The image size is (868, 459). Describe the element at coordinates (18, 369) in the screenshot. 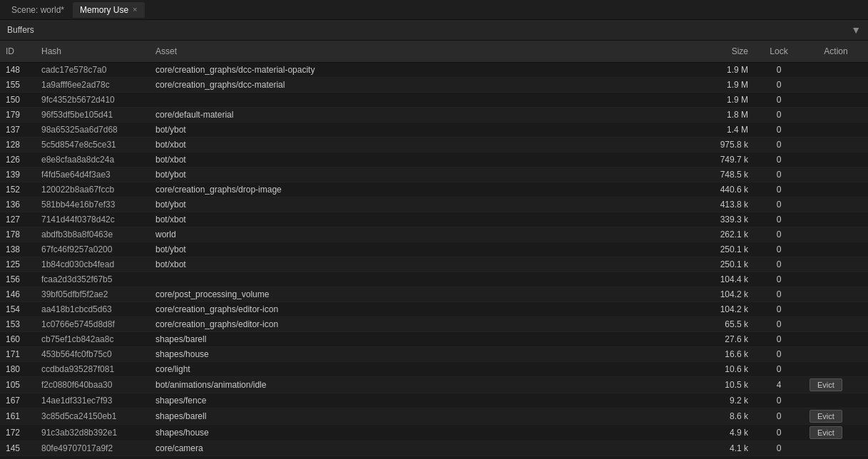

I see `cell-id: 180` at that location.